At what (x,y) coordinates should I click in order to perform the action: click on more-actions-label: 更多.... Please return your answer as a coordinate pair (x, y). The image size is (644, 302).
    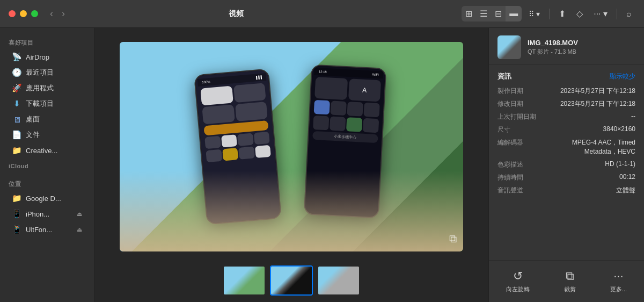
    Looking at the image, I should click on (618, 289).